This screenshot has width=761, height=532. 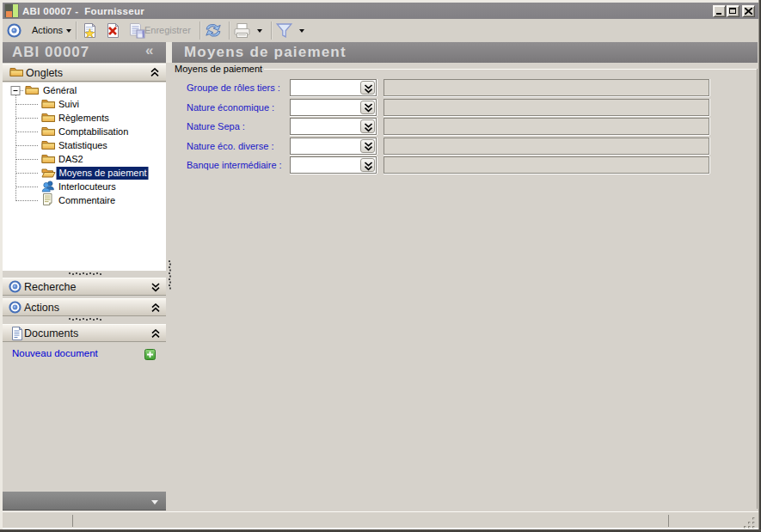 I want to click on svg-text: Moyens de paiement, so click(x=103, y=173).